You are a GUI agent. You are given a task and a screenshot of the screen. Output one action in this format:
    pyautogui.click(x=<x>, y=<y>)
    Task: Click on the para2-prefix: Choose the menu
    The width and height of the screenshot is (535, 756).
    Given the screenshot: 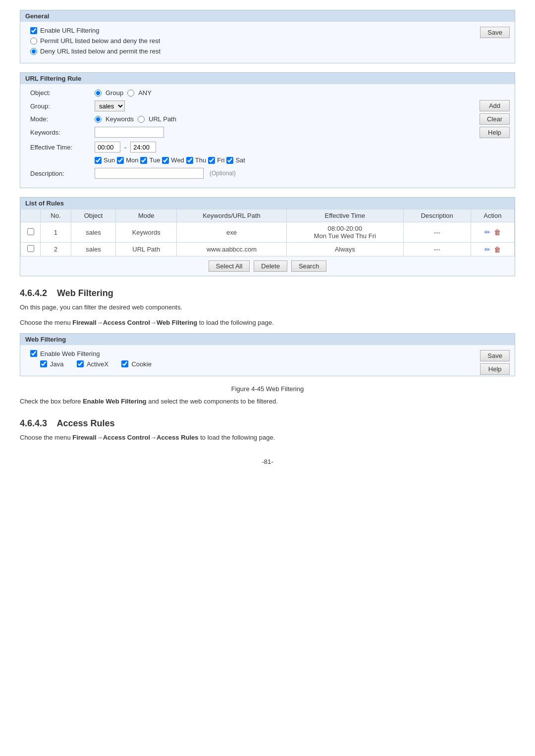 What is the action you would take?
    pyautogui.click(x=46, y=323)
    